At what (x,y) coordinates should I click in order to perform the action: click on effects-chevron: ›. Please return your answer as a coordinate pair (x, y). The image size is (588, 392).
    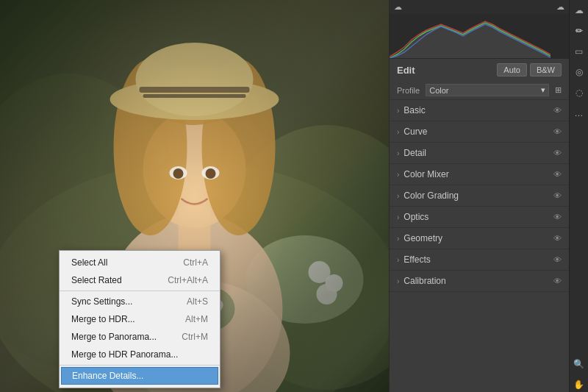
    Looking at the image, I should click on (398, 260).